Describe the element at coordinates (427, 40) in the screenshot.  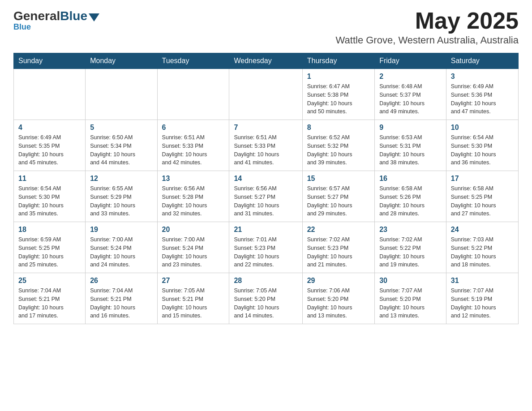
I see `location-title: Wattle Grove, Western Australia, Austral…` at that location.